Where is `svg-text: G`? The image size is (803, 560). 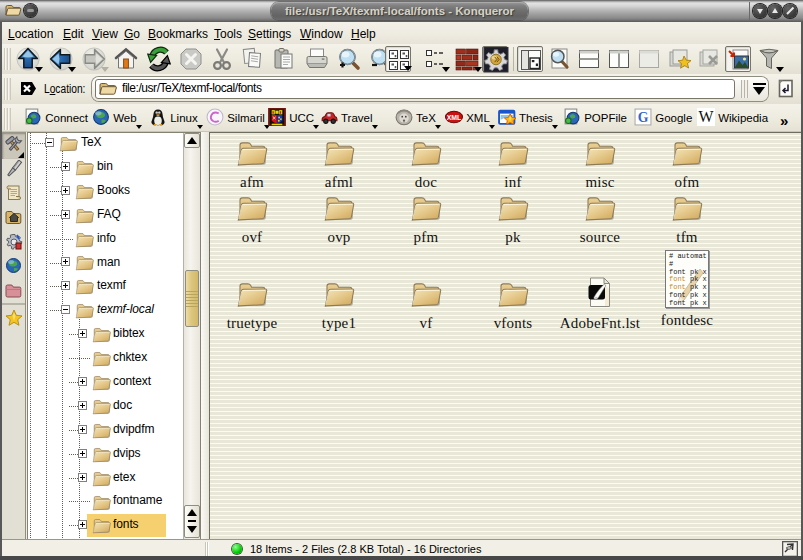
svg-text: G is located at coordinates (644, 118).